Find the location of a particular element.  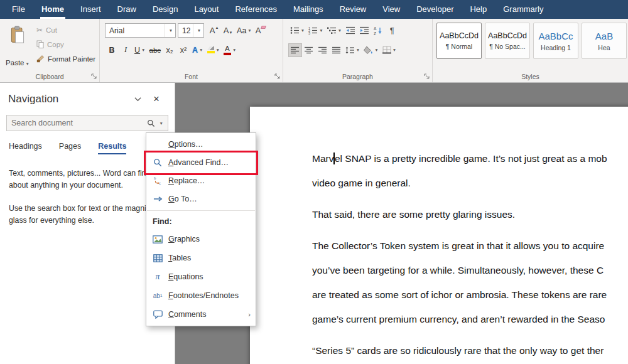

tab-layout: Layout is located at coordinates (206, 9).